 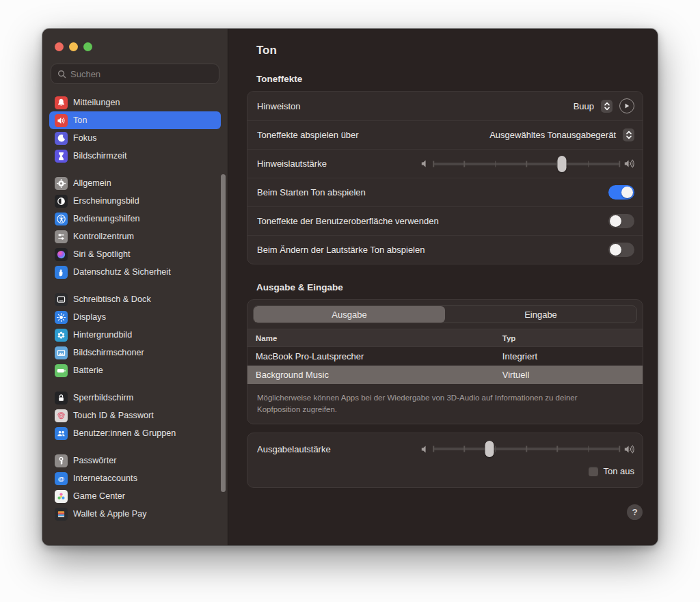 What do you see at coordinates (135, 74) in the screenshot?
I see `search-input: Suchen` at bounding box center [135, 74].